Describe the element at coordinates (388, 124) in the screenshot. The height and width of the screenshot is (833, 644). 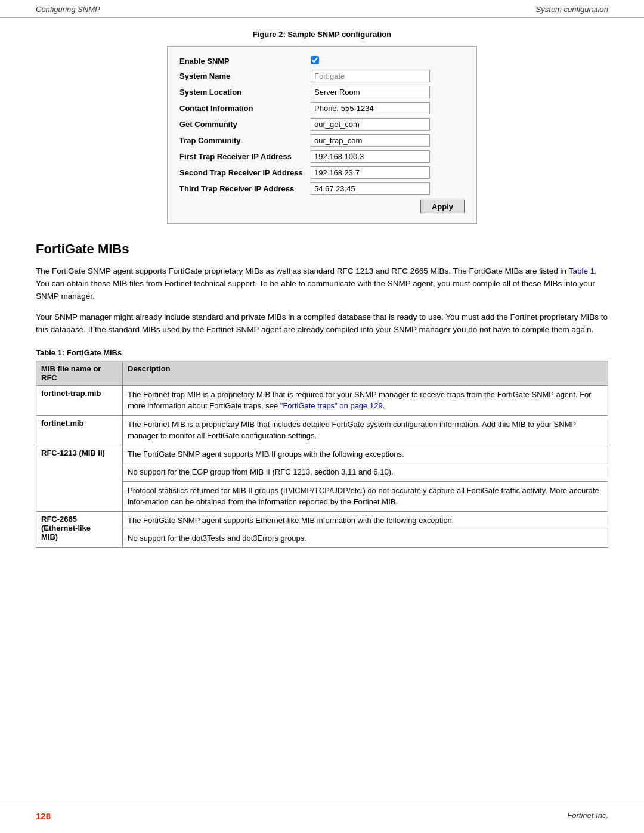
I see `value-get-community` at that location.